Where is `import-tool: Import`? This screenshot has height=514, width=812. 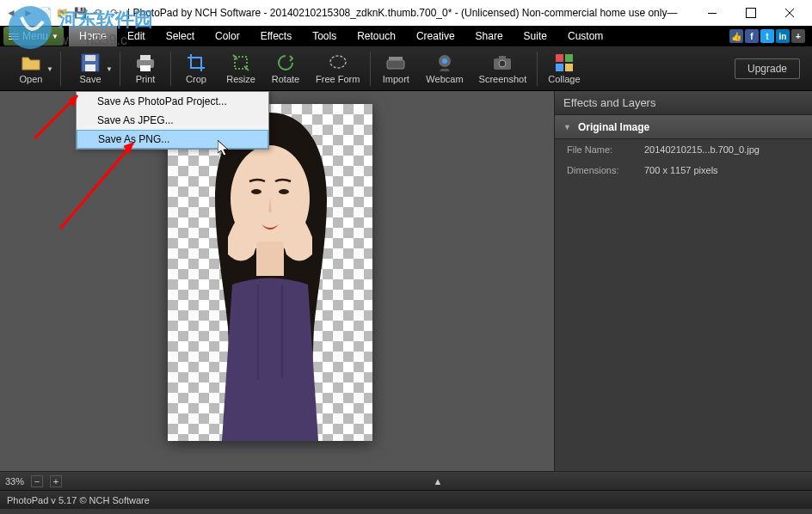 import-tool: Import is located at coordinates (396, 69).